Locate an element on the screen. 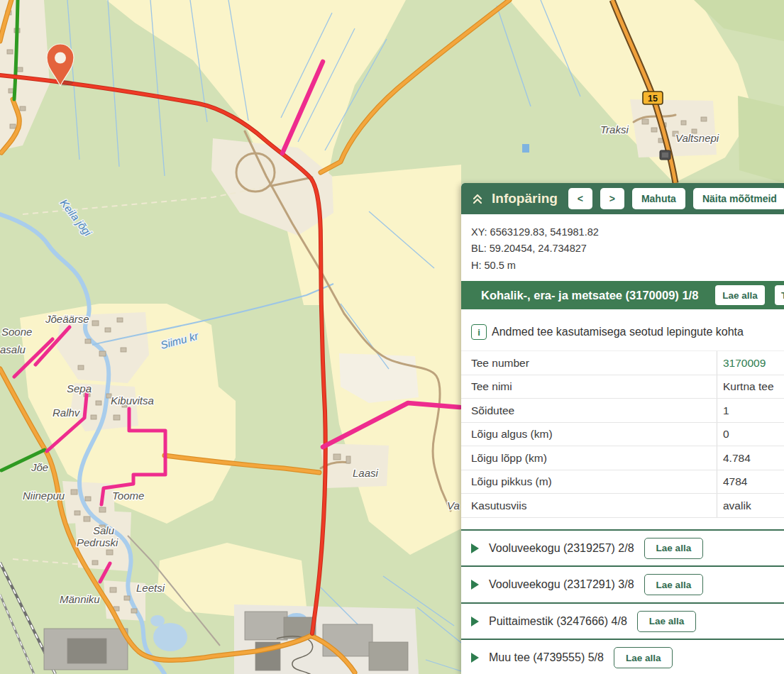 The image size is (784, 674). map-label-manniku: Männiku is located at coordinates (79, 599).